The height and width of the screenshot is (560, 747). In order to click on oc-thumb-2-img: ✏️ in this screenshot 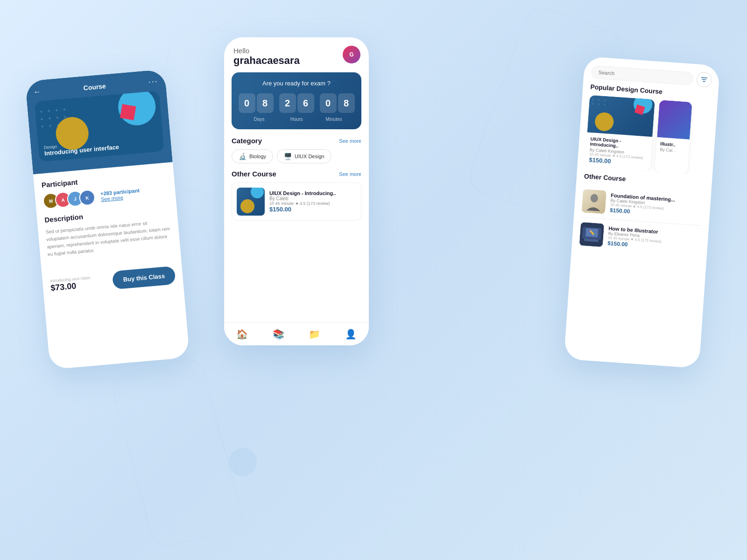, I will do `click(592, 234)`.